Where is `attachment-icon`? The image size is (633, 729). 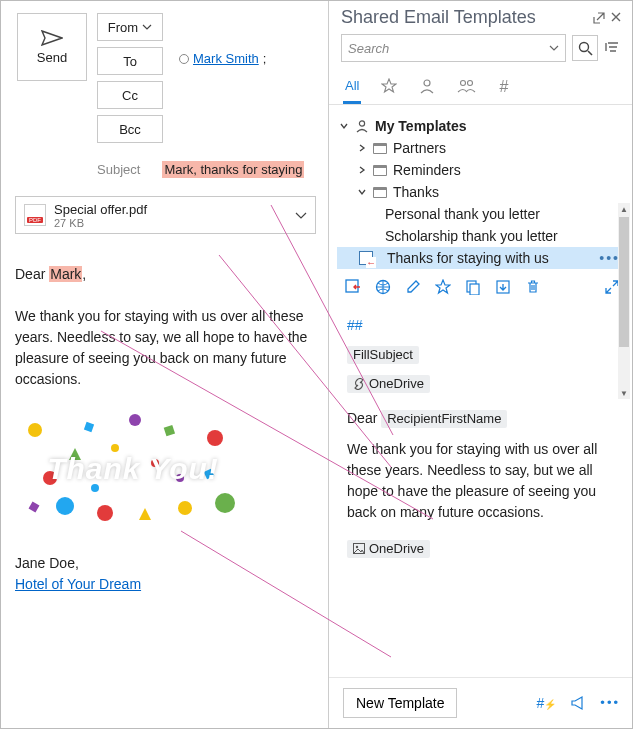 attachment-icon is located at coordinates (359, 384).